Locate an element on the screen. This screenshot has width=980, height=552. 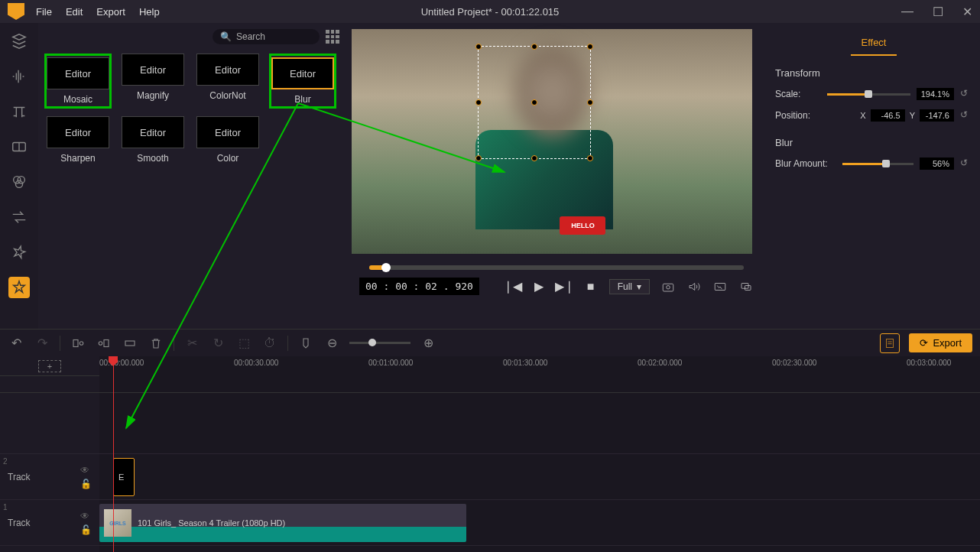
clip-label: 101 Girls_ Season 4 Trailer (1080p HD) is located at coordinates (211, 523).